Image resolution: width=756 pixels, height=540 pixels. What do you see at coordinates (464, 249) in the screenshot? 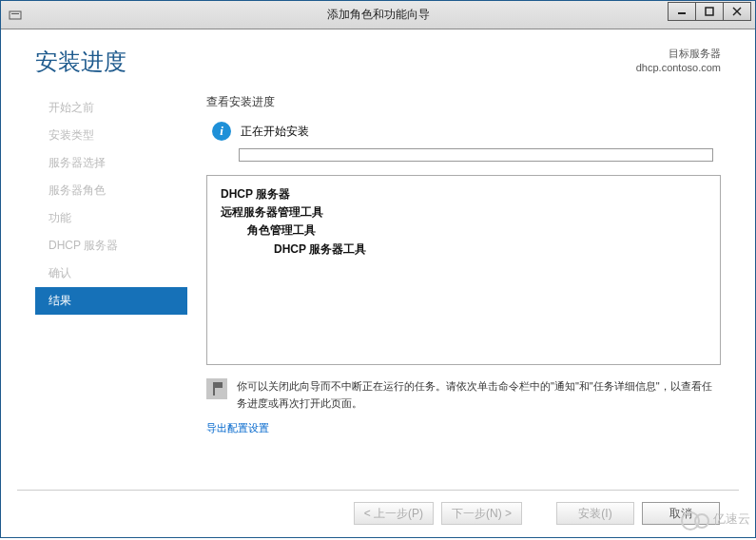
I see `install-item: DHCP 服务器工具` at bounding box center [464, 249].